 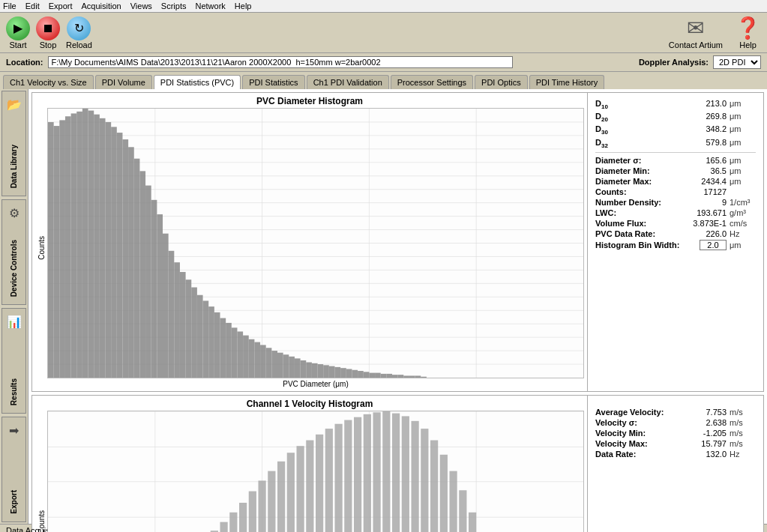 I want to click on stat-counts-value: 17127, so click(x=704, y=192).